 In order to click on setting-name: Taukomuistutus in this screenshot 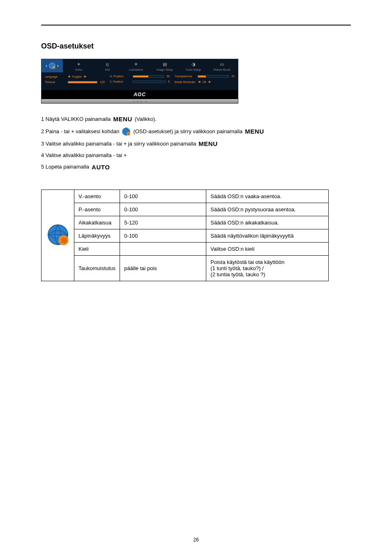, I will do `click(97, 268)`.